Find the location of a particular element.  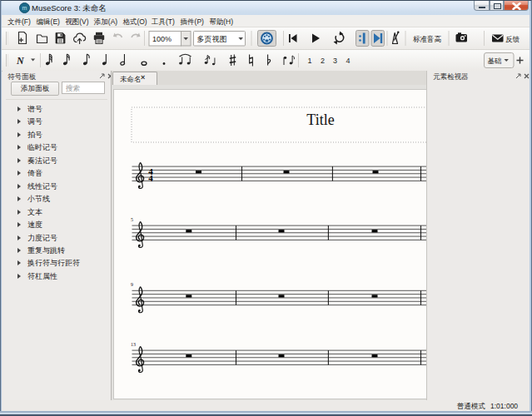

svg-text: 2 is located at coordinates (323, 61).